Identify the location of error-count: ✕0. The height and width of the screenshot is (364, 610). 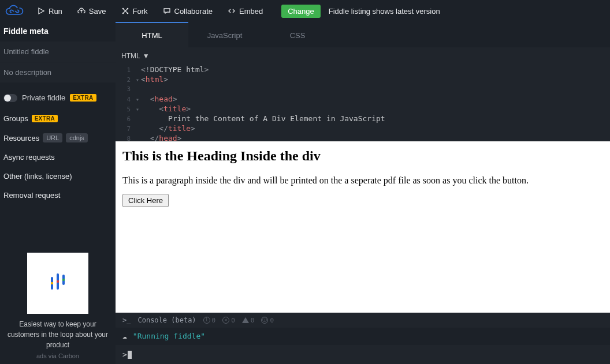
(229, 321).